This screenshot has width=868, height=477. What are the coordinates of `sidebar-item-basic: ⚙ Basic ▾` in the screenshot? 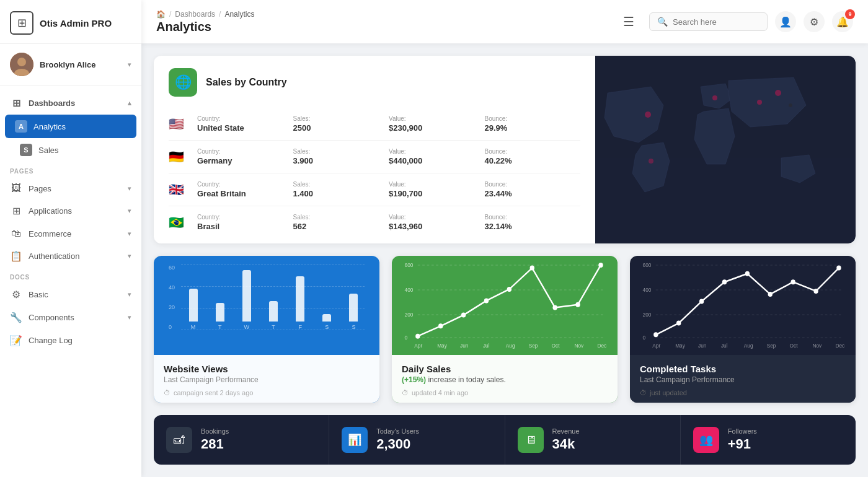 It's located at (71, 295).